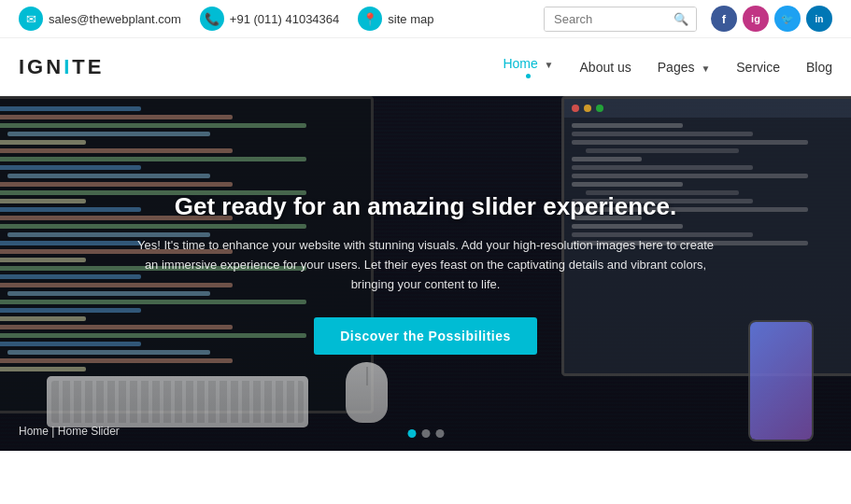 Image resolution: width=851 pixels, height=504 pixels. What do you see at coordinates (426, 265) in the screenshot?
I see `hero-subtitle: Yes! It's time to enhance your website w…` at bounding box center [426, 265].